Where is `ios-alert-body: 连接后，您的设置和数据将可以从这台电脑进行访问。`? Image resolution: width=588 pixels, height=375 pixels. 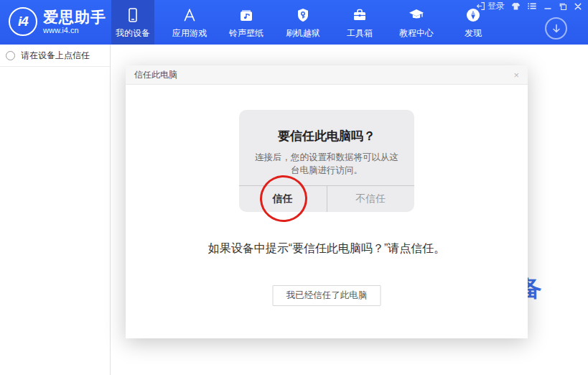 ios-alert-body: 连接后，您的设置和数据将可以从这台电脑进行访问。 is located at coordinates (327, 164).